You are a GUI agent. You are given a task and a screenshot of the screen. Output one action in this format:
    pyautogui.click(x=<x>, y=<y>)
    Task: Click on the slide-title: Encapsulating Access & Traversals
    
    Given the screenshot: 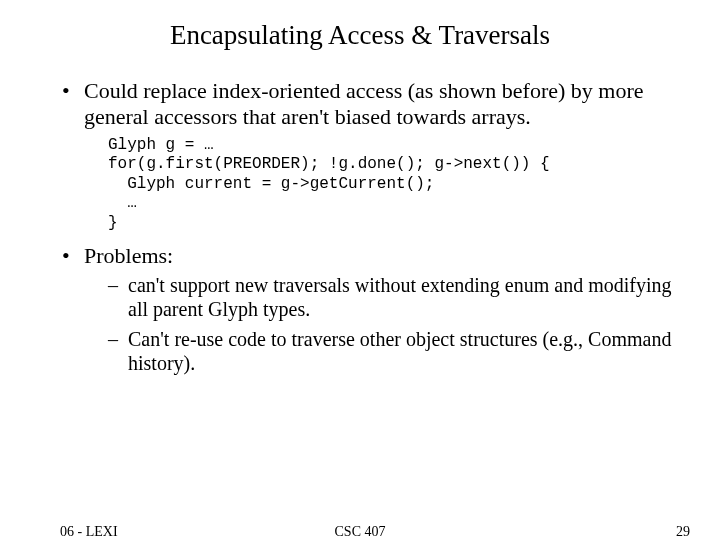 What is the action you would take?
    pyautogui.click(x=360, y=36)
    